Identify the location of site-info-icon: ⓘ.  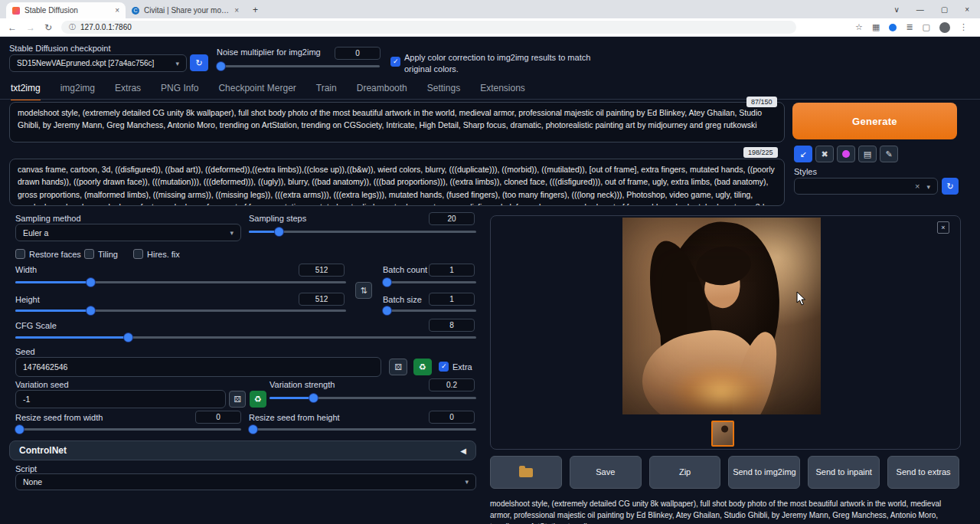
(72, 28).